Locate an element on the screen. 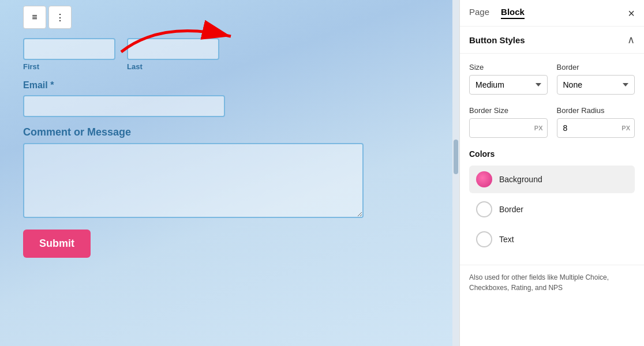 The height and width of the screenshot is (346, 644). toolbar: ≡ ⋮ is located at coordinates (230, 17).